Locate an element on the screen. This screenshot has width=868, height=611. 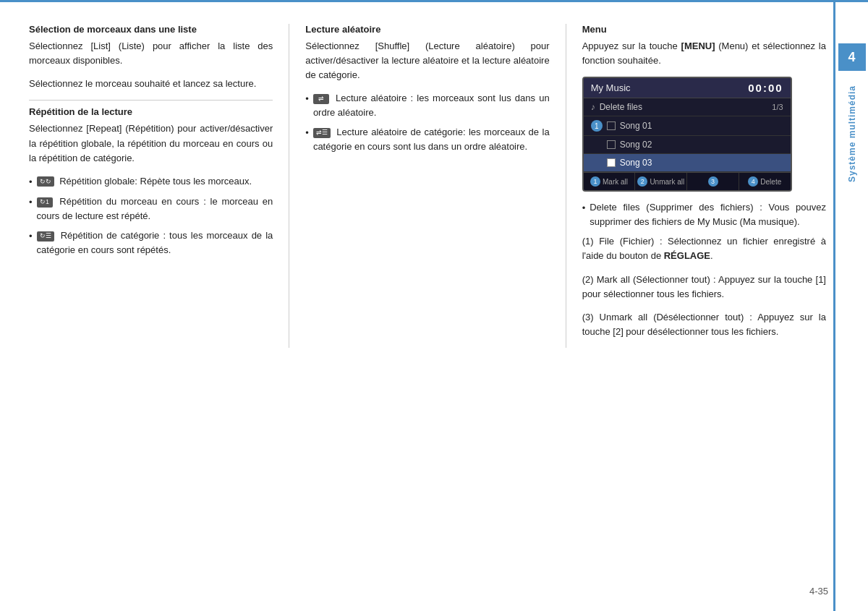
bullet-delete: • Delete files (Supprimer des fichiers) … is located at coordinates (705, 214).